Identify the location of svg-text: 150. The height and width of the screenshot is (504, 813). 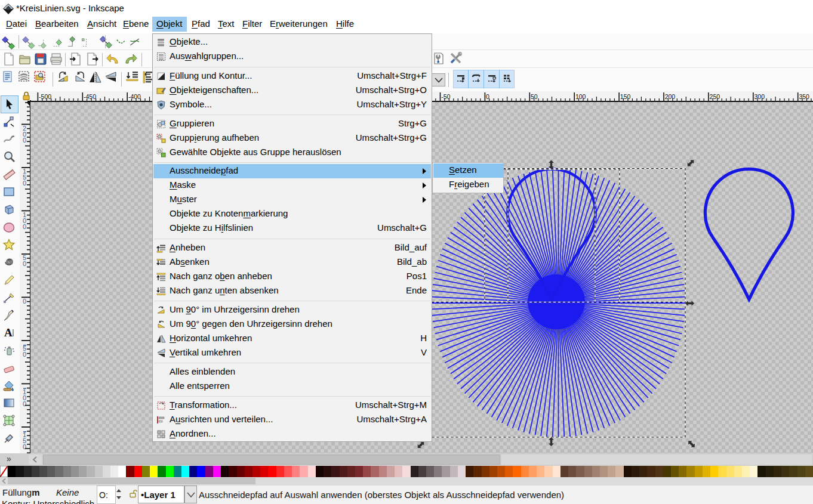
(626, 97).